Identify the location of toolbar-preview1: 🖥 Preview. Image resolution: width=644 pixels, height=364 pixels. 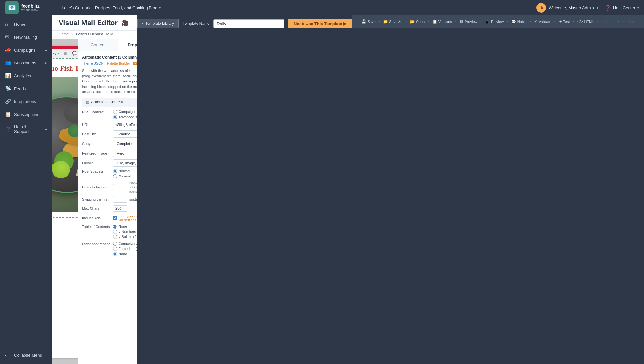
(468, 22).